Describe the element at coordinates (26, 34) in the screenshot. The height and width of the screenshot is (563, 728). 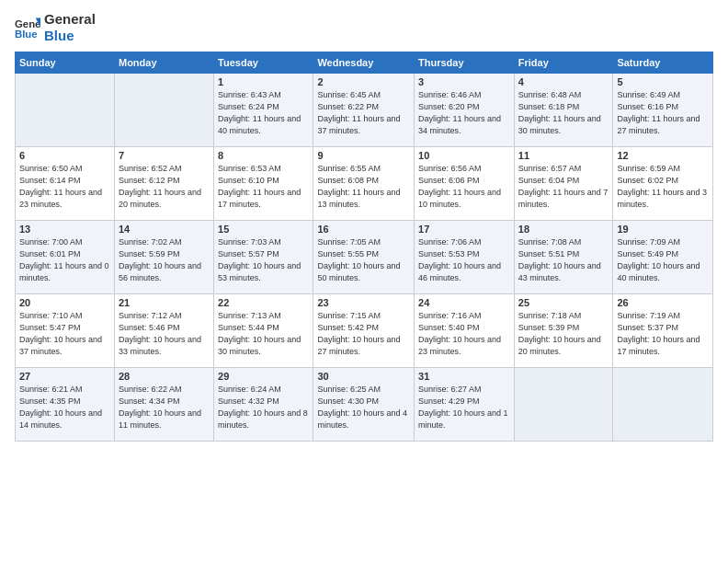
I see `svg-text: Blue` at that location.